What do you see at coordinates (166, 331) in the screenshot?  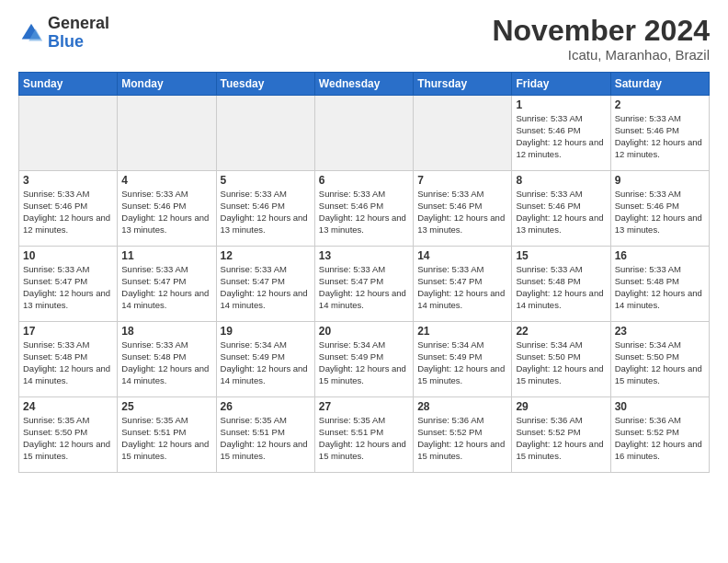 I see `day-number: 18` at bounding box center [166, 331].